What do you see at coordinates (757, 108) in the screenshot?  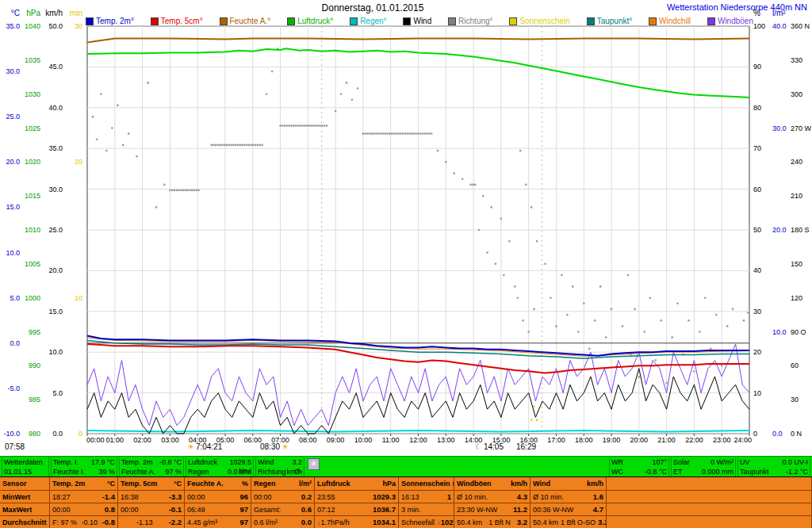 I see `svg-text: 80` at bounding box center [757, 108].